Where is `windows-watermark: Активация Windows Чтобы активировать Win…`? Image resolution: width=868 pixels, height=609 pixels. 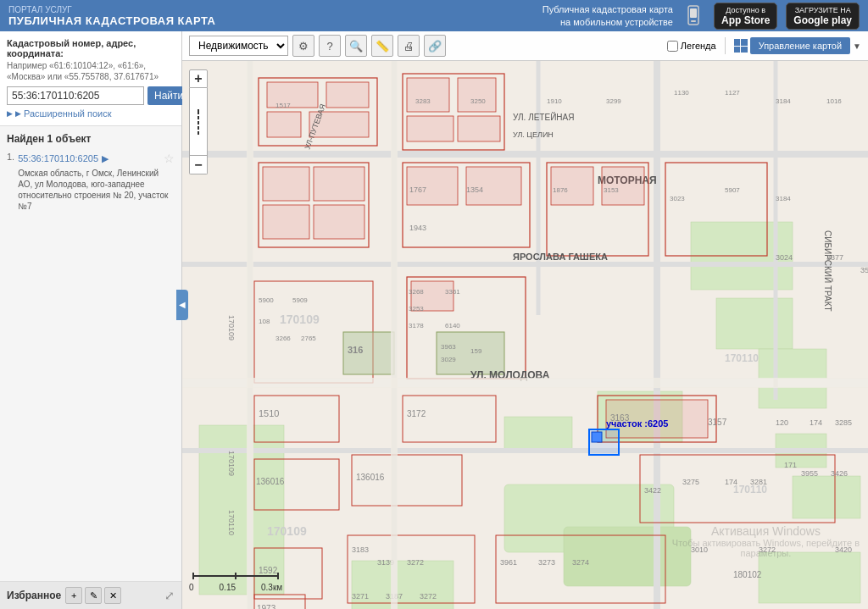
windows-watermark: Активация Windows Чтобы активировать Win… is located at coordinates (766, 541).